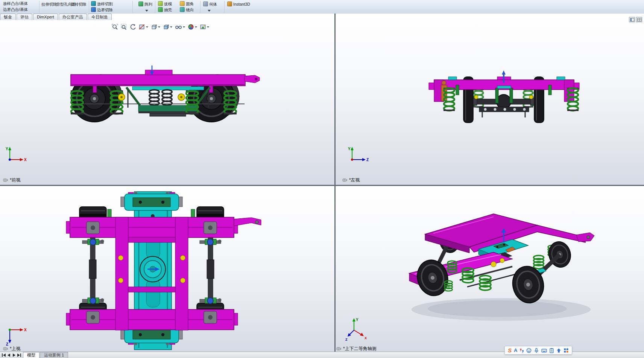 The width and height of the screenshot is (644, 358). What do you see at coordinates (205, 27) in the screenshot?
I see `apply-scene-button` at bounding box center [205, 27].